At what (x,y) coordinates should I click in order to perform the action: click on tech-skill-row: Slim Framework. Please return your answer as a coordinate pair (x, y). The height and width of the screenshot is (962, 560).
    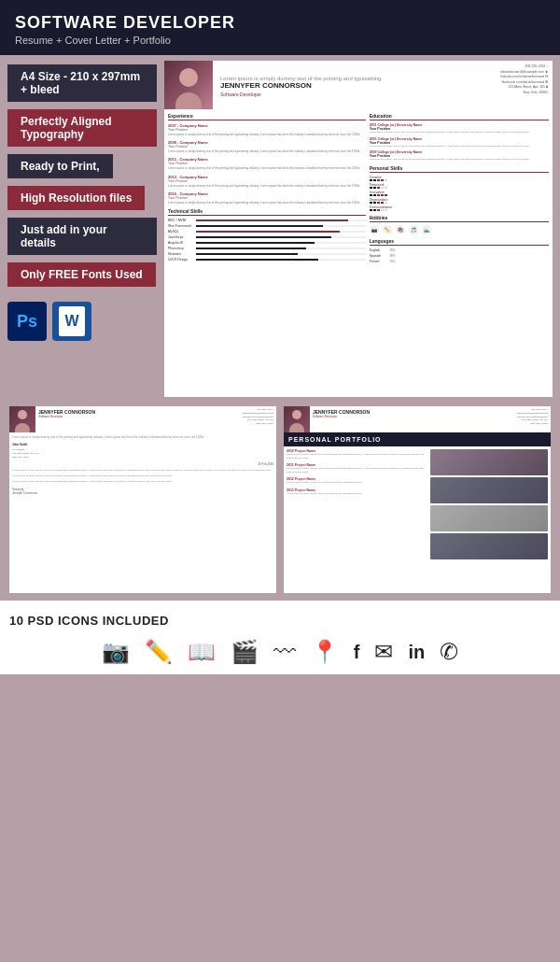
    Looking at the image, I should click on (267, 226).